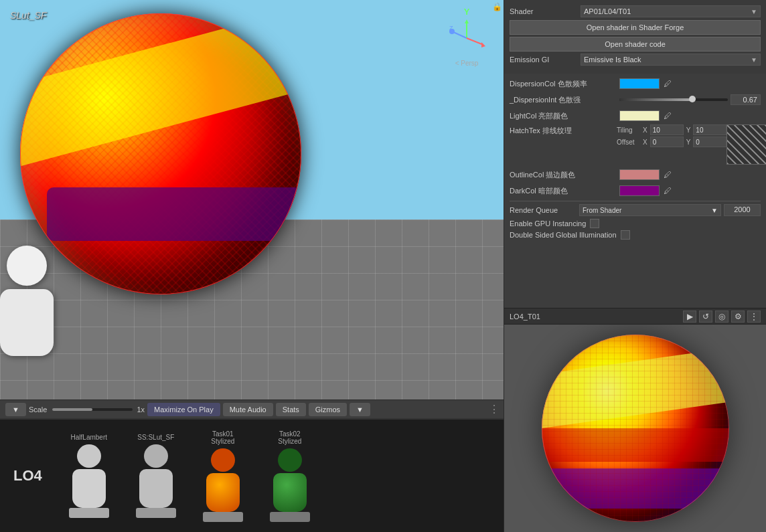 The image size is (766, 532). I want to click on gizmo-persp-label: < Persp, so click(467, 63).